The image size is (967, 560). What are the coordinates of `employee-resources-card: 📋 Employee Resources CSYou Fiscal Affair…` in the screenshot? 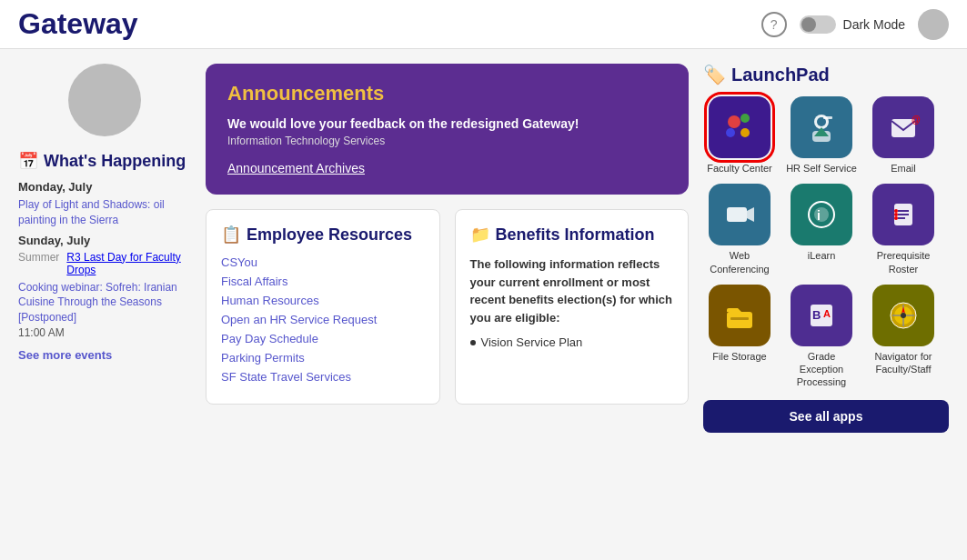 It's located at (323, 307).